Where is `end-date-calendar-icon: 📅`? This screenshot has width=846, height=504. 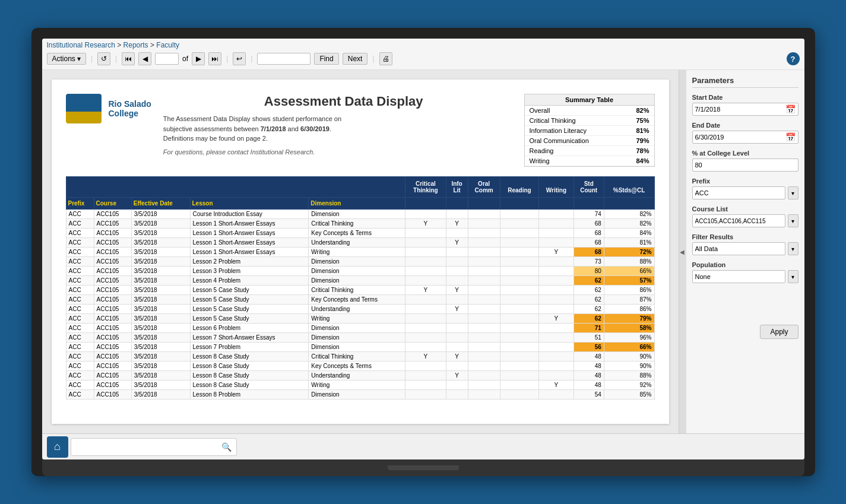 end-date-calendar-icon: 📅 is located at coordinates (791, 137).